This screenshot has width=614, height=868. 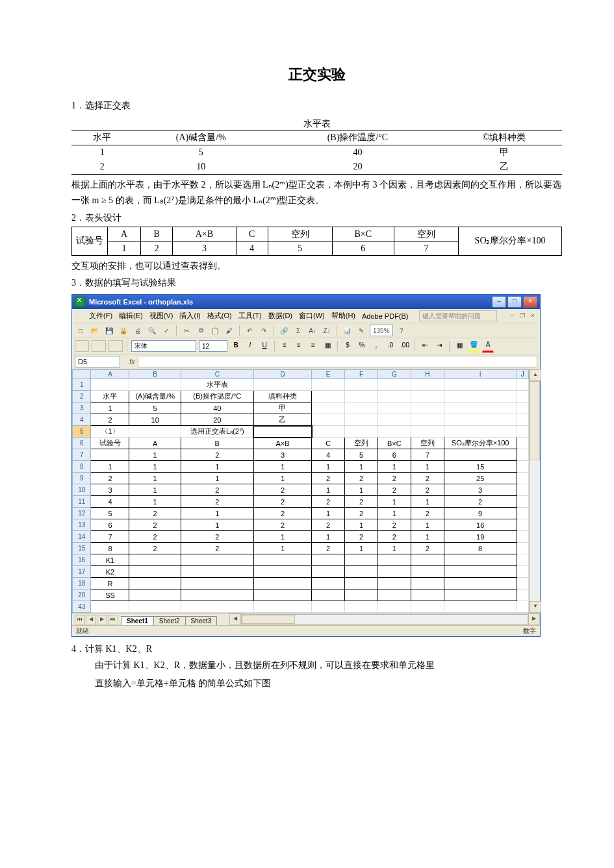 I want to click on col-header-E: E, so click(x=329, y=375).